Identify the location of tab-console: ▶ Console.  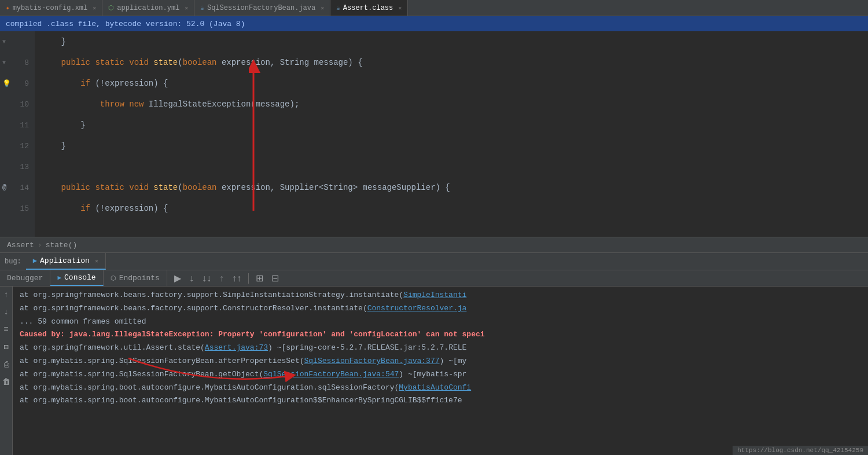
(76, 278).